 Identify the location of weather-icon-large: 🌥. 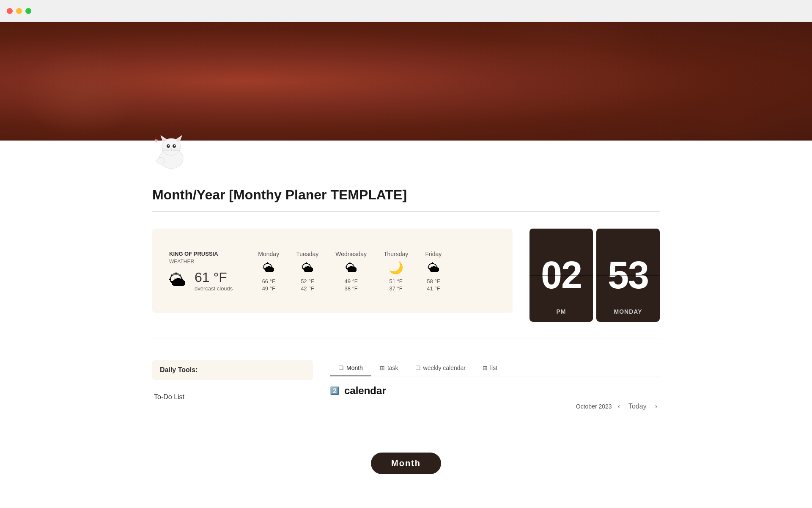
(178, 280).